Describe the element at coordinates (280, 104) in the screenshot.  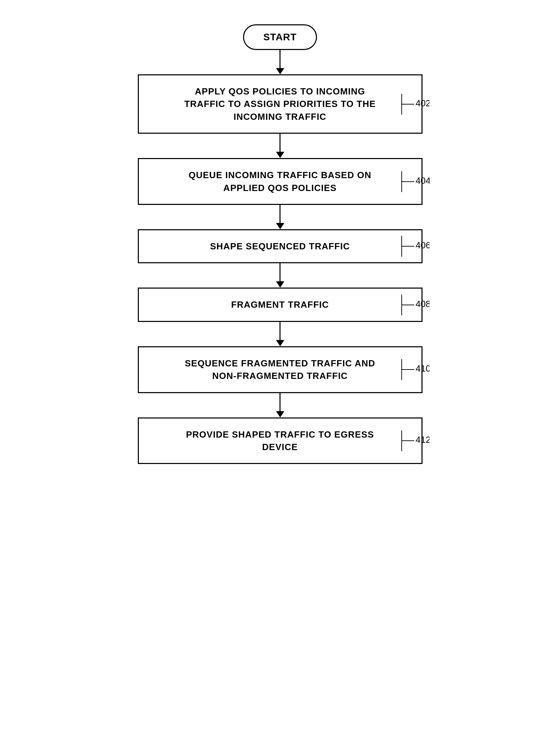
I see `step-402-text: APPLY QOS POLICIES TO INCOMINGTRAFFIC TO…` at that location.